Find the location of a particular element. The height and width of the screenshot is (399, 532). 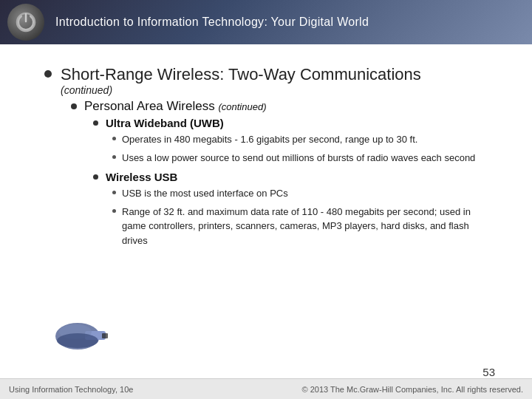

wireless-bullet-2-text: Range of 32 ft. and maximum data rate of… is located at coordinates (309, 226).